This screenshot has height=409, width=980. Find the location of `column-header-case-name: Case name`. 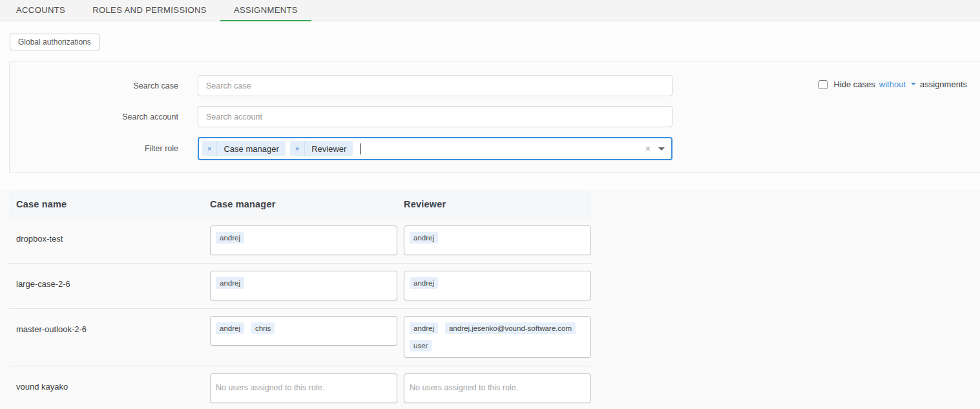

column-header-case-name: Case name is located at coordinates (110, 204).